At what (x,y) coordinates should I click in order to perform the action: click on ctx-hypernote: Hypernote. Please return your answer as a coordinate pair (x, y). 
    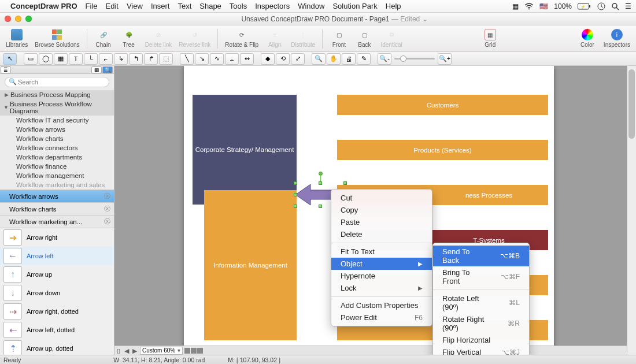
    Looking at the image, I should click on (382, 276).